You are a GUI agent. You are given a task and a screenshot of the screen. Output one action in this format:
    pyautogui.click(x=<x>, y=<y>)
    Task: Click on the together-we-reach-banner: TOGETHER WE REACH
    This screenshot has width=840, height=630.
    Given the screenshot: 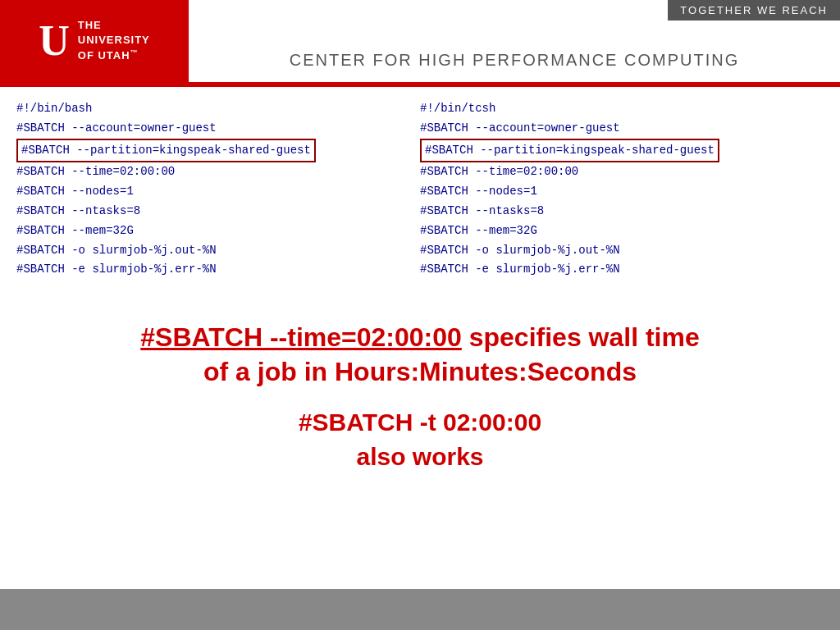 What is the action you would take?
    pyautogui.click(x=754, y=10)
    